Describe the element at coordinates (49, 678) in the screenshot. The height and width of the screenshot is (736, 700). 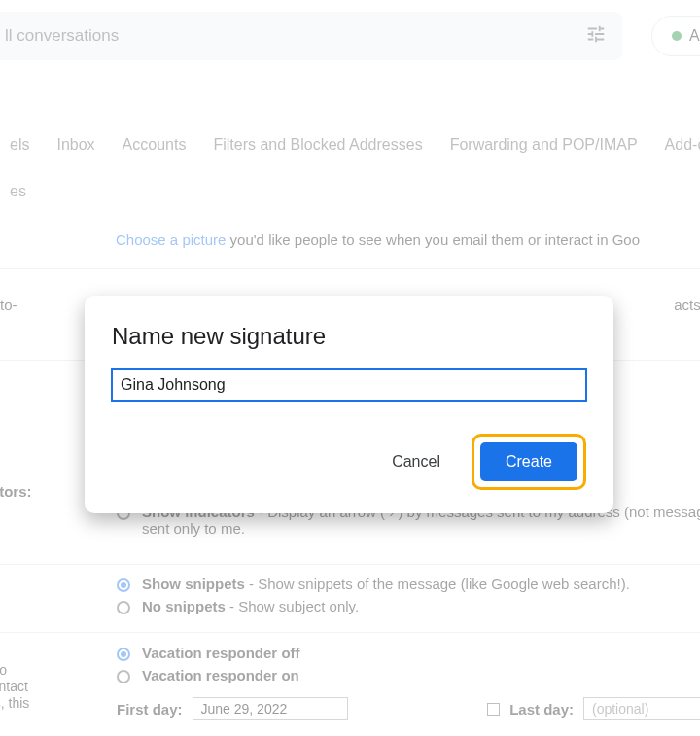
I see `vacation-label: onder: ated reply to ges. If a contact l…` at that location.